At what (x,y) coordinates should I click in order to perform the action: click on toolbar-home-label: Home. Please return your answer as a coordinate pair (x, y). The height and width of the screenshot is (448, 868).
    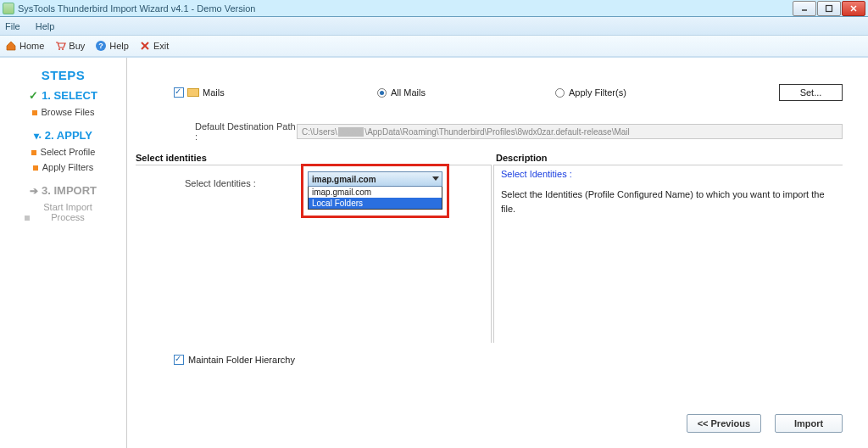
    Looking at the image, I should click on (32, 46).